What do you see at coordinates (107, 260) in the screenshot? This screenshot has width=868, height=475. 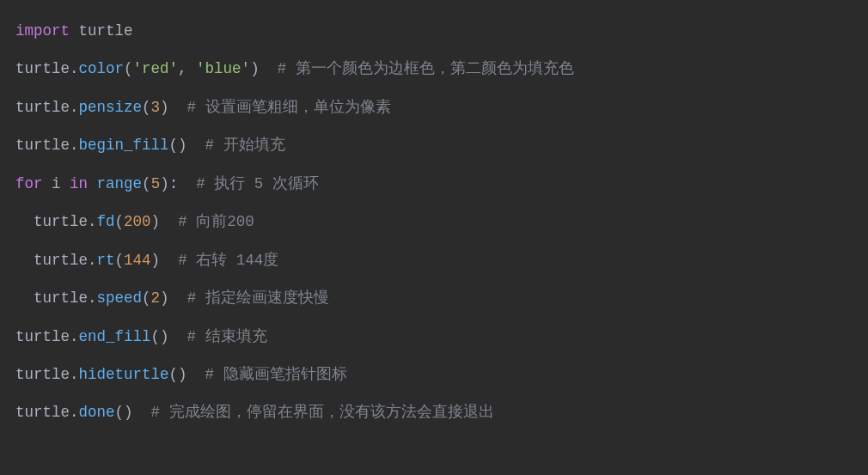 I see `function-token: rt` at bounding box center [107, 260].